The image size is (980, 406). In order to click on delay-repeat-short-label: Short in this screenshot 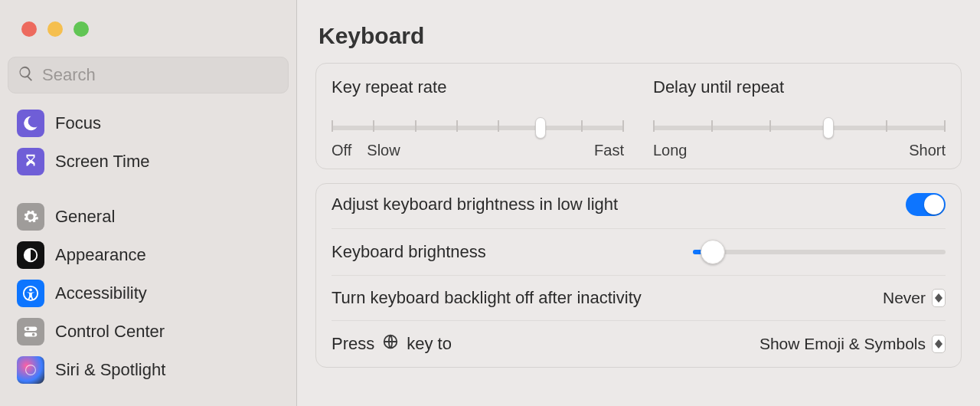, I will do `click(927, 150)`.